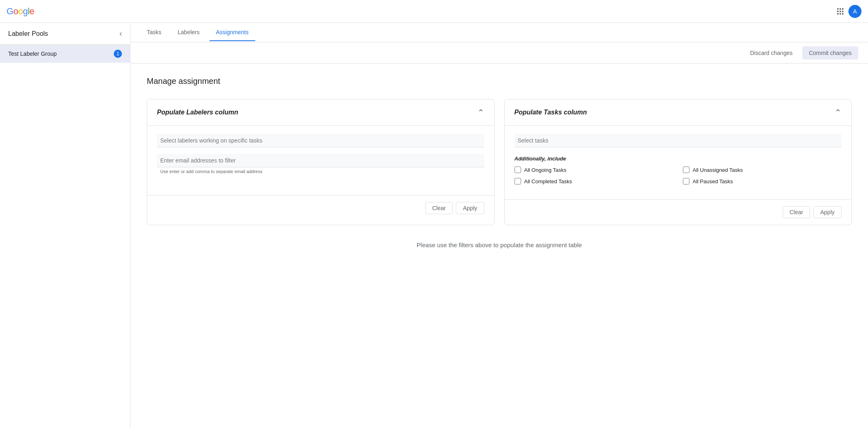 Image resolution: width=868 pixels, height=428 pixels. I want to click on empty-state-message: Please use the filters above to populate…, so click(499, 245).